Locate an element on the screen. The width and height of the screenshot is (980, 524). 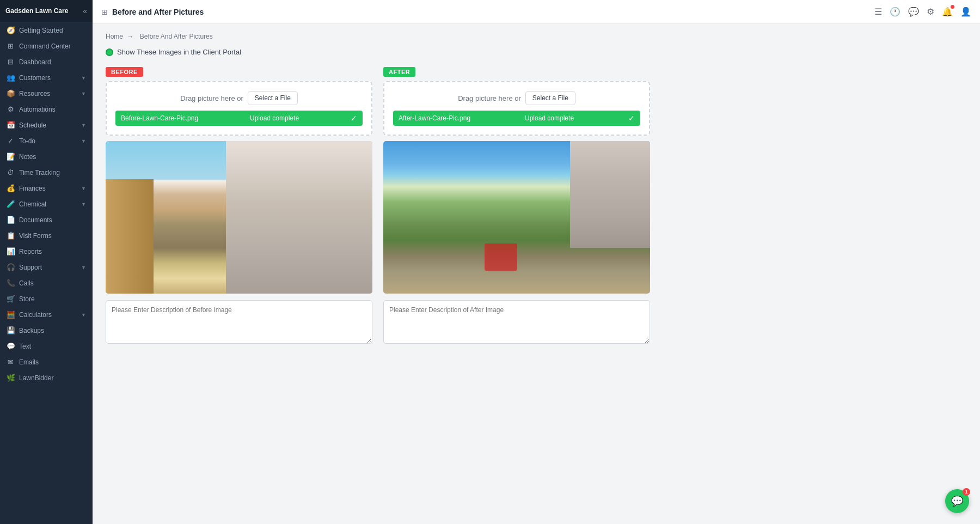
chat-icon: 💬 is located at coordinates (914, 12).